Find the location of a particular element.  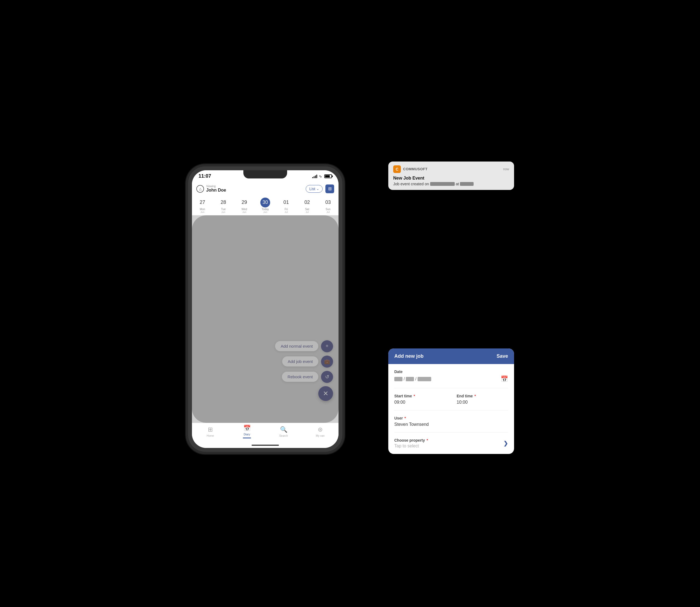

end-time-label: End time * is located at coordinates (482, 396).